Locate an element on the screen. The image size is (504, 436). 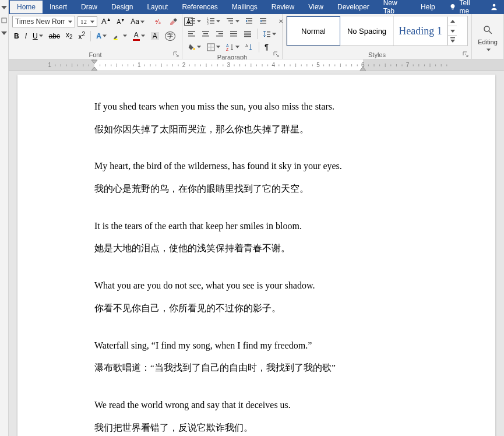
align-right-icon is located at coordinates (220, 34).